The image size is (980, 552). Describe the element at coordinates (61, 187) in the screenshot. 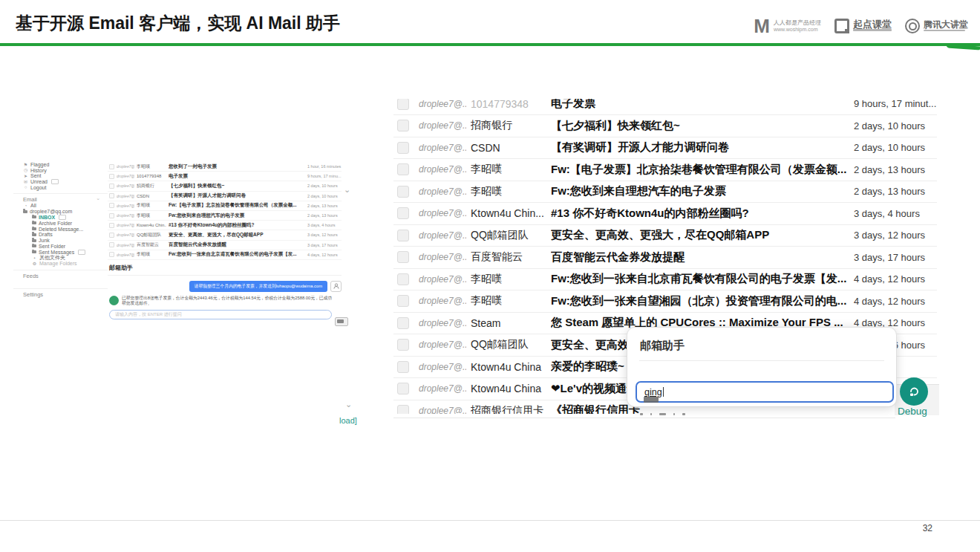

I see `sidebar-item-logout: ○Logout` at that location.